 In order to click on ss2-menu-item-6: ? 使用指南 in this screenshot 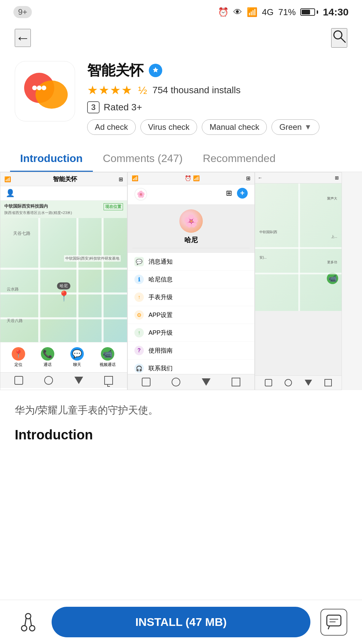, I will do `click(191, 351)`.